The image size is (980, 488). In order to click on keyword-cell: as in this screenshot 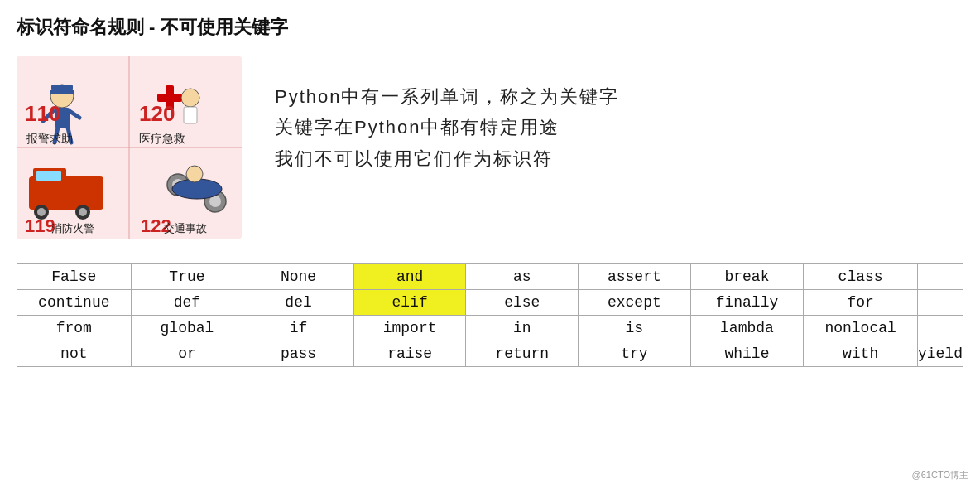, I will do `click(522, 277)`.